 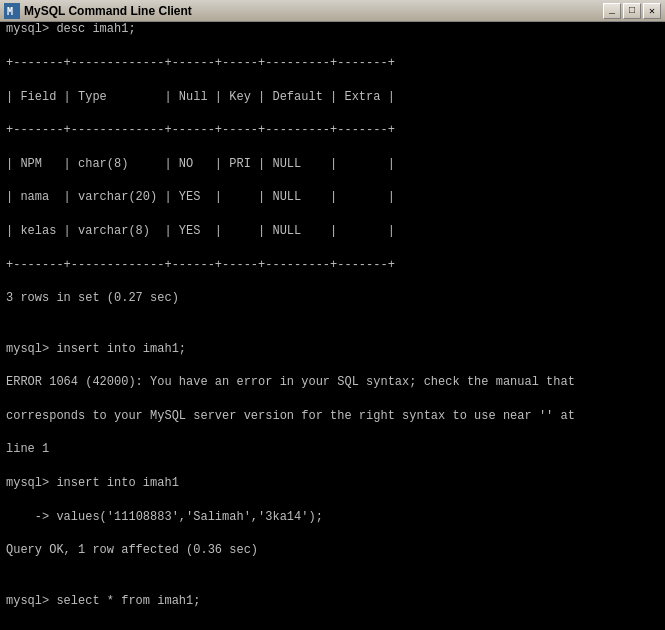 I want to click on terminal-line: mysql> insert into imah1, so click(x=332, y=484).